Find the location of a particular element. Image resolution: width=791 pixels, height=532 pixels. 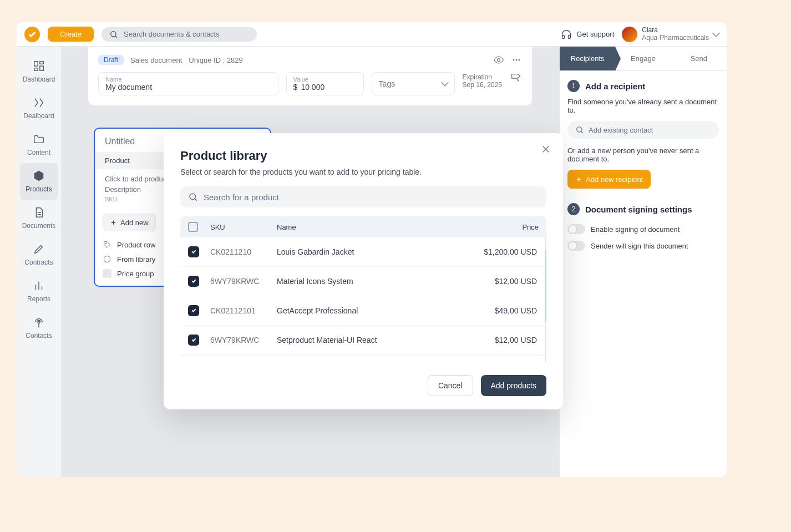

tags-select: Tags is located at coordinates (413, 84).